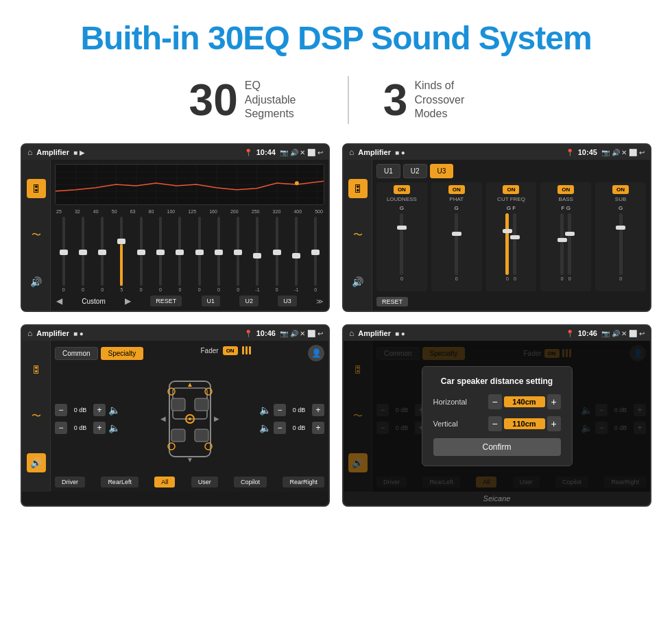  Describe the element at coordinates (77, 354) in the screenshot. I see `speaker-common-button: Common` at that location.